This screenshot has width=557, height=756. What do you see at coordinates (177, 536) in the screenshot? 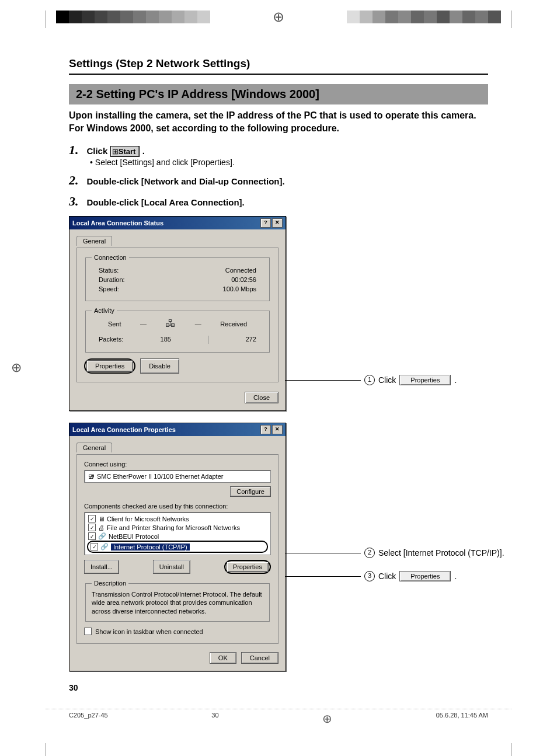
I see `list-item: ✓🔗NetBEUI Protocol` at bounding box center [177, 536].